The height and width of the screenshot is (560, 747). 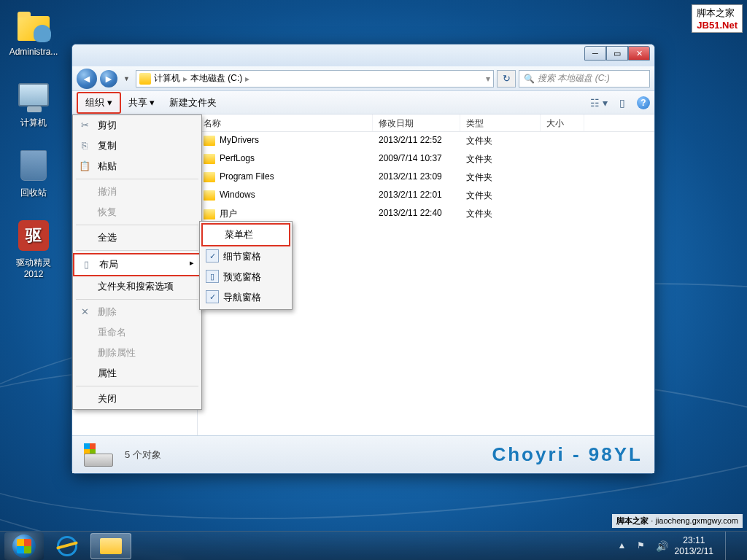 I want to click on close-button: ✕, so click(x=639, y=53).